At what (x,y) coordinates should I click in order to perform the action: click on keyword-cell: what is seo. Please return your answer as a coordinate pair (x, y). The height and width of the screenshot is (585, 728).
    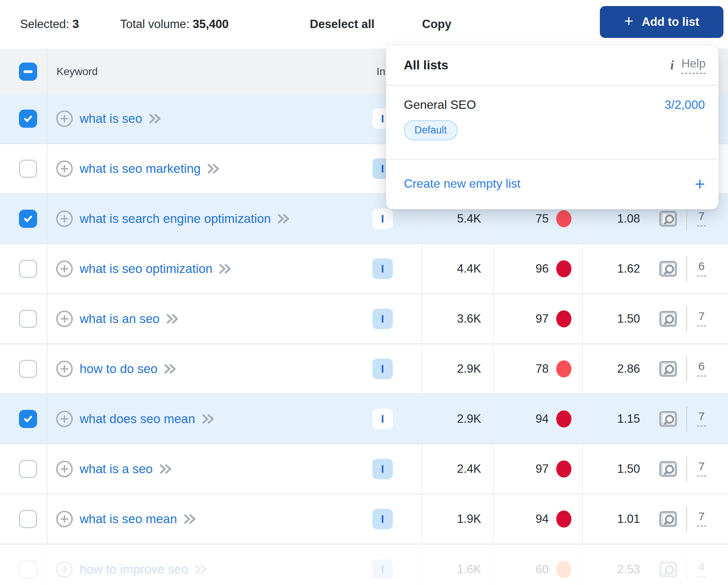
    Looking at the image, I should click on (108, 119).